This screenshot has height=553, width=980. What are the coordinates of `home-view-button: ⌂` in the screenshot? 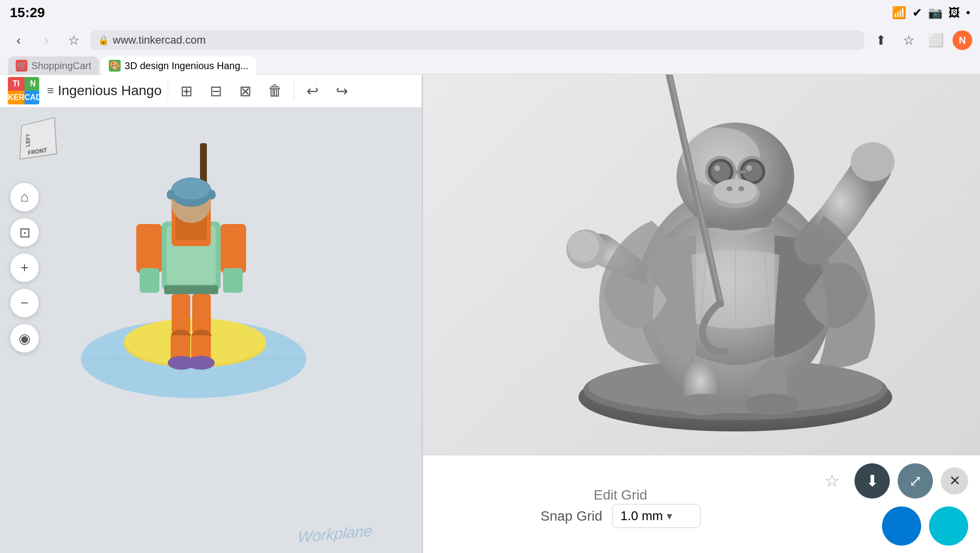 It's located at (25, 197).